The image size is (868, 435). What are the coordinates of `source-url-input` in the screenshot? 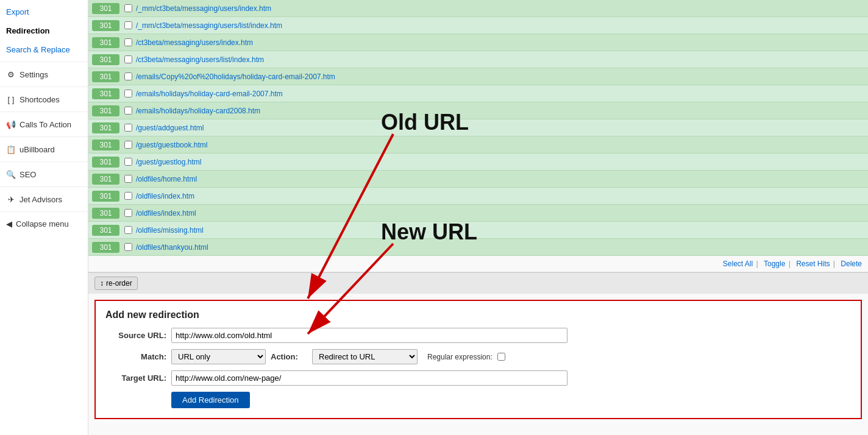 It's located at (369, 335).